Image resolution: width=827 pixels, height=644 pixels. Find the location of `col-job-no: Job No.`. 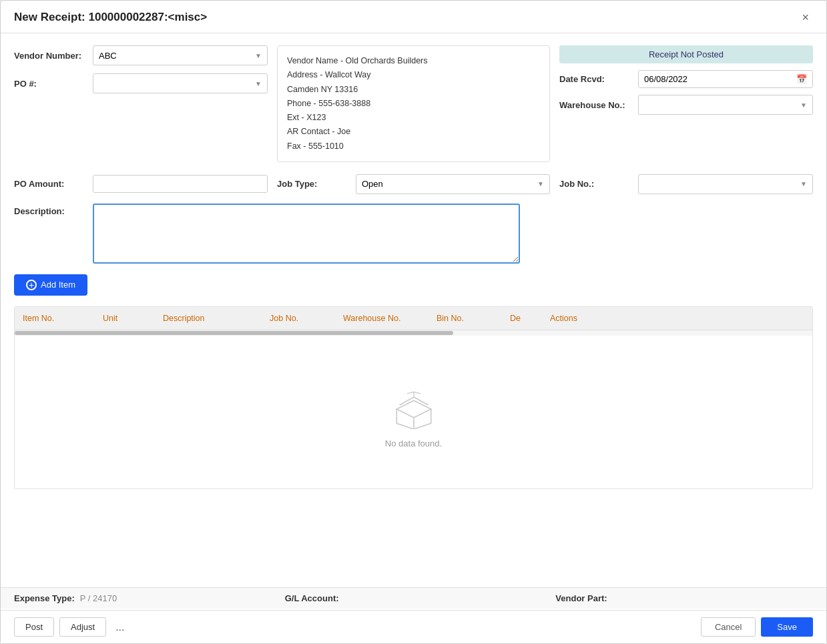

col-job-no: Job No. is located at coordinates (298, 318).